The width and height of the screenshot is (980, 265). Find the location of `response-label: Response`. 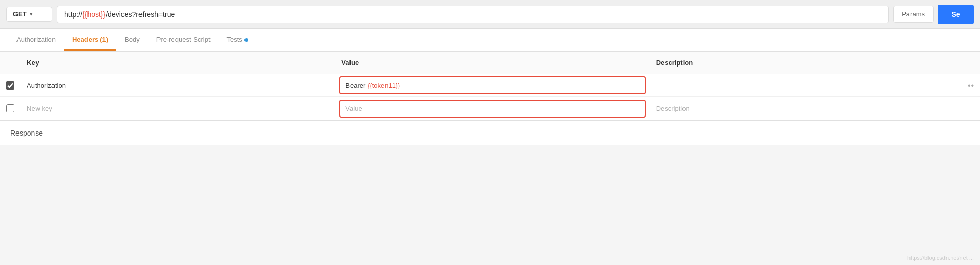

response-label: Response is located at coordinates (27, 133).